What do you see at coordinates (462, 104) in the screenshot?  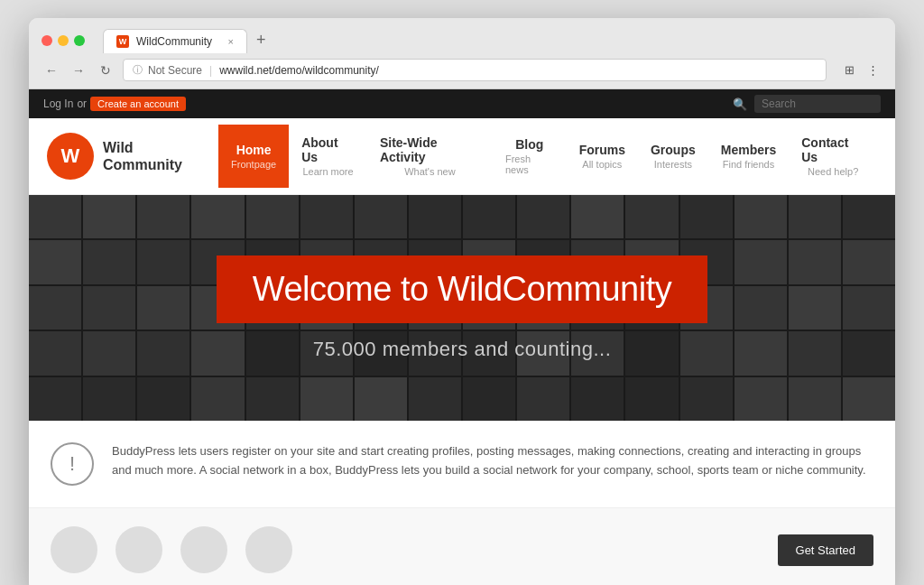 I see `admin-bar: Log In or Create an account 🔍` at bounding box center [462, 104].